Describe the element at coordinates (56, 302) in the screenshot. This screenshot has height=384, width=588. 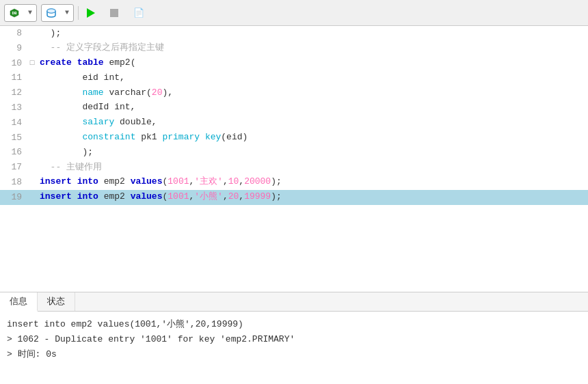
I see `panel-tab-status: 状态` at that location.